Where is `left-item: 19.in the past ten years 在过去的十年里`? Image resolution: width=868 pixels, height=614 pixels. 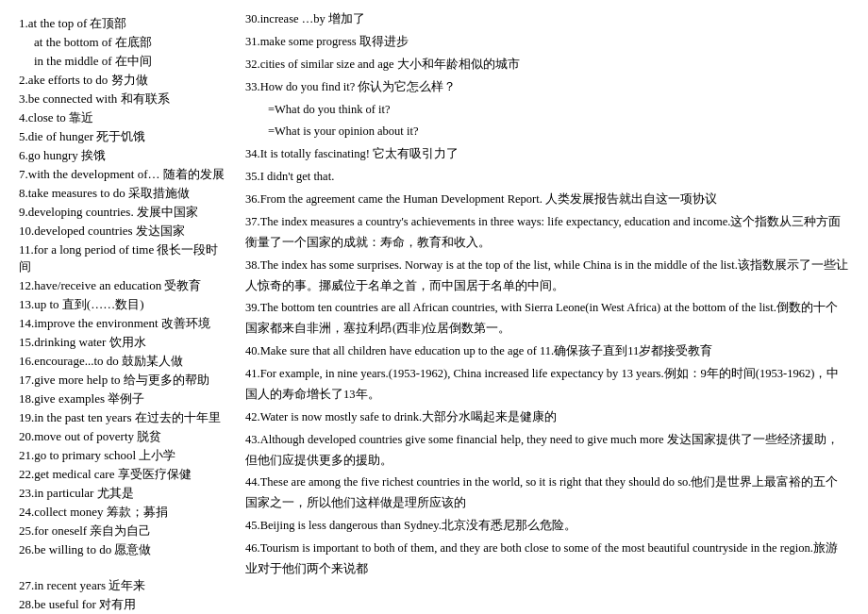
left-item: 19.in the past ten years 在过去的十年里 is located at coordinates (123, 418).